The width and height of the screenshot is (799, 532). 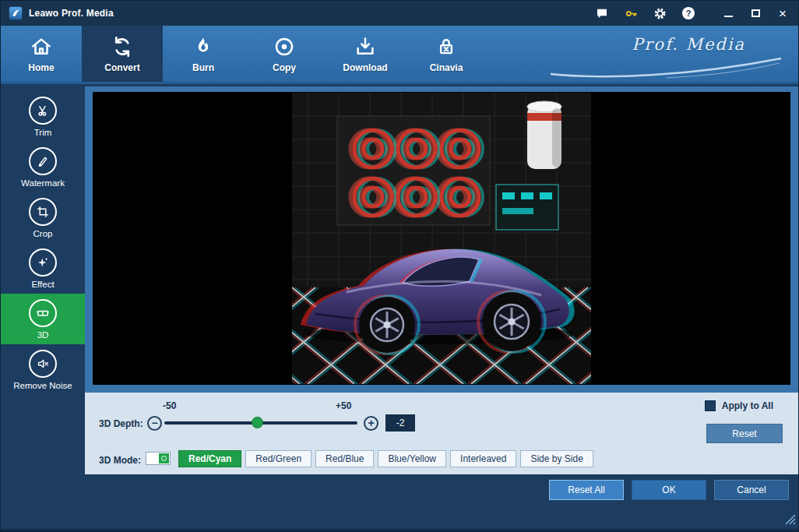 What do you see at coordinates (43, 280) in the screenshot?
I see `edit-sidebar: Trim Watermark Crop` at bounding box center [43, 280].